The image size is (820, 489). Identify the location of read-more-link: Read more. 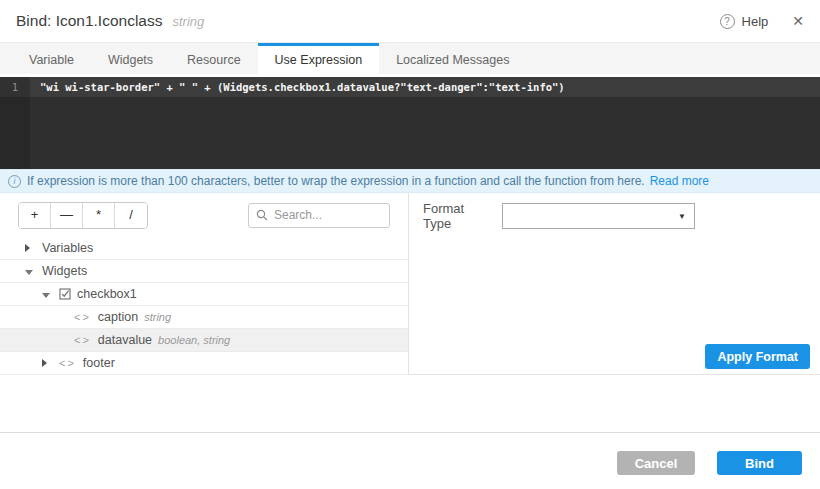
(680, 181).